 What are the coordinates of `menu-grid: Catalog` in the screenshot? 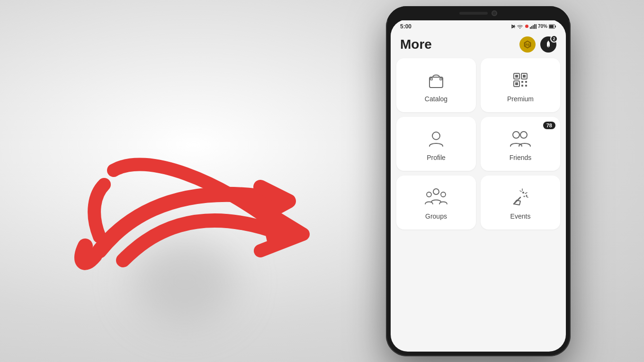 It's located at (478, 144).